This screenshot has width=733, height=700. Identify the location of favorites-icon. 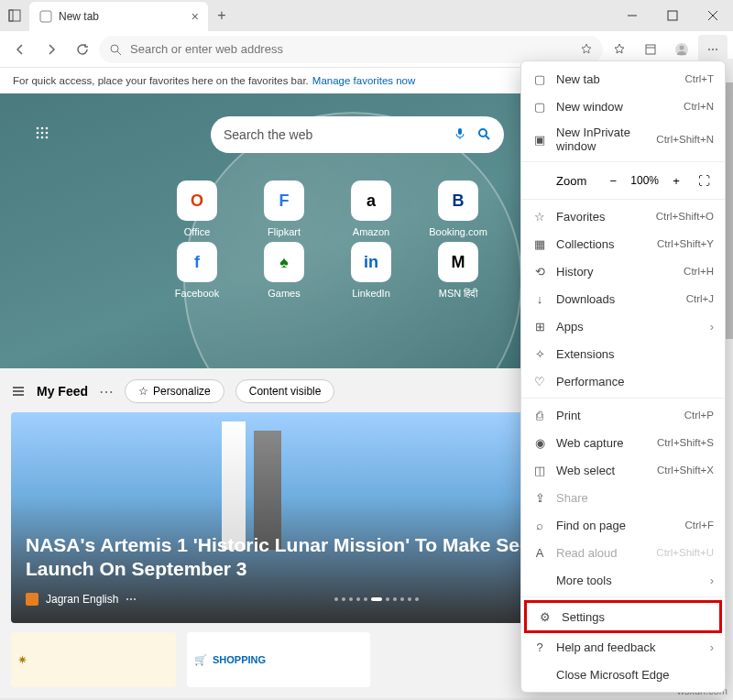
(619, 49).